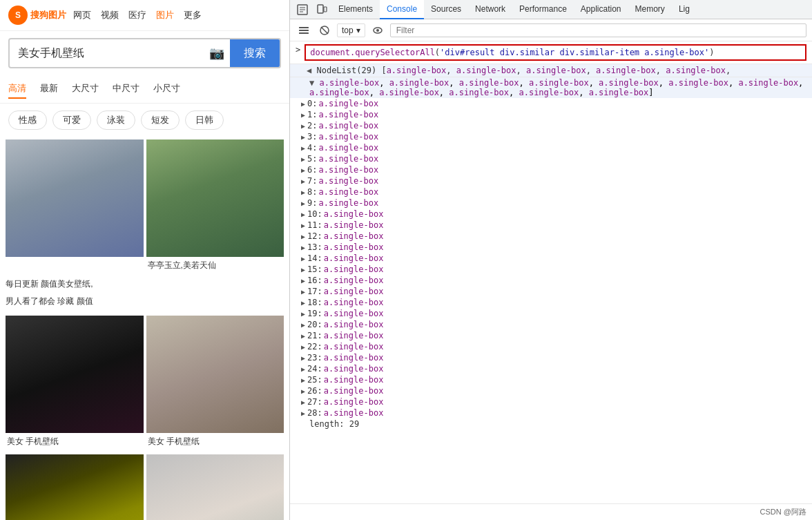 This screenshot has width=812, height=520. What do you see at coordinates (351, 30) in the screenshot?
I see `context-selector: top ▾` at bounding box center [351, 30].